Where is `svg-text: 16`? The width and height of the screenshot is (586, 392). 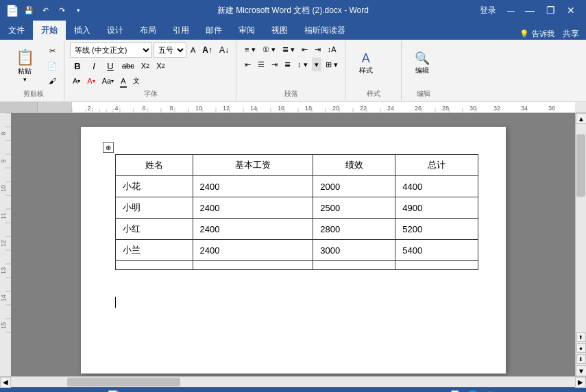
svg-text: 16 is located at coordinates (281, 108).